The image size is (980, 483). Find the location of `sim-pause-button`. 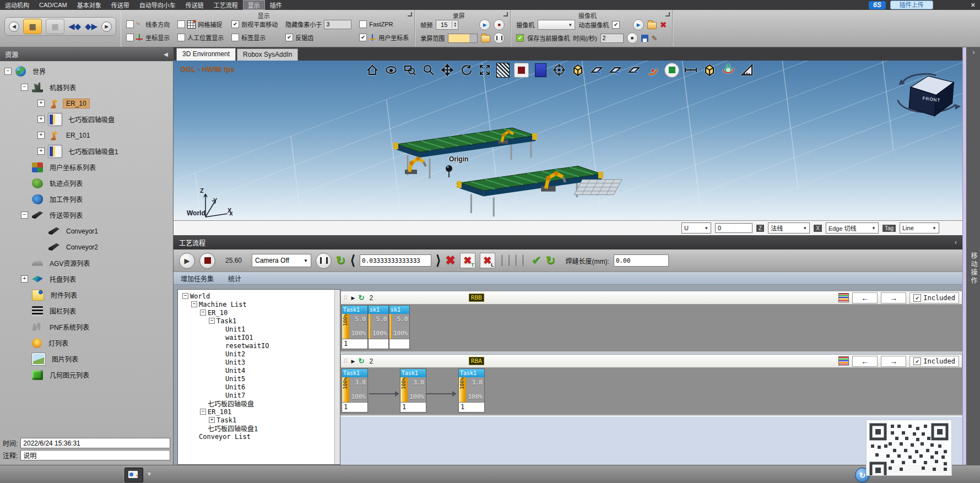

sim-pause-button is located at coordinates (324, 261).